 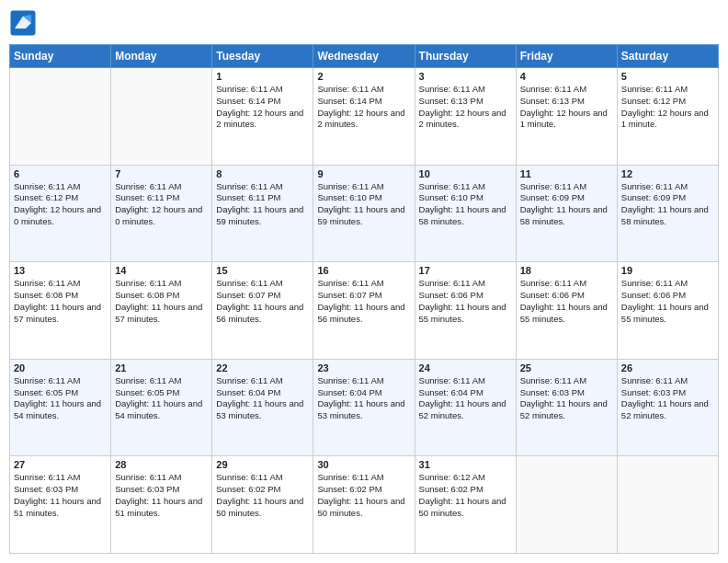 What do you see at coordinates (465, 495) in the screenshot?
I see `day-info: Sunrise: 6:12 AM Sunset: 6:02 PM Dayligh…` at bounding box center [465, 495].